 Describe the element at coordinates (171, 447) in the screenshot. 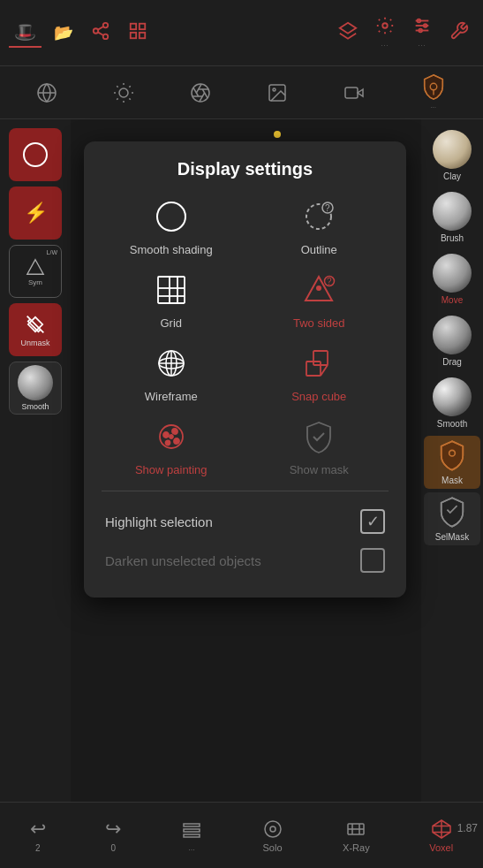

I see `modal-item-show-painting: Show painting` at that location.